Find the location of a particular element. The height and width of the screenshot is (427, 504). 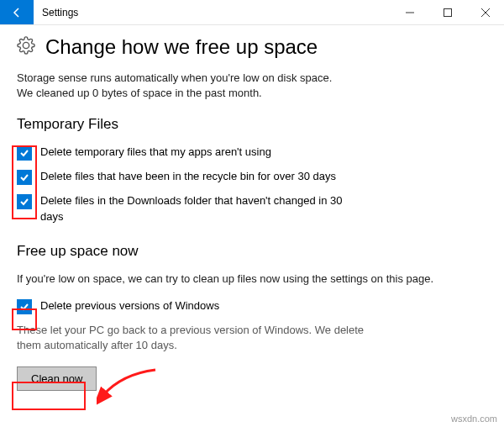

page-title: Change how we free up space is located at coordinates (181, 47).